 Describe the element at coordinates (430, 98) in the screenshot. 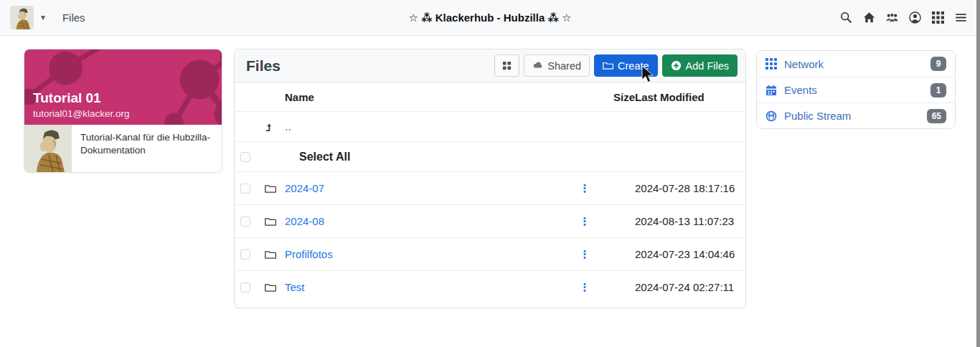

I see `column-name: Name` at that location.